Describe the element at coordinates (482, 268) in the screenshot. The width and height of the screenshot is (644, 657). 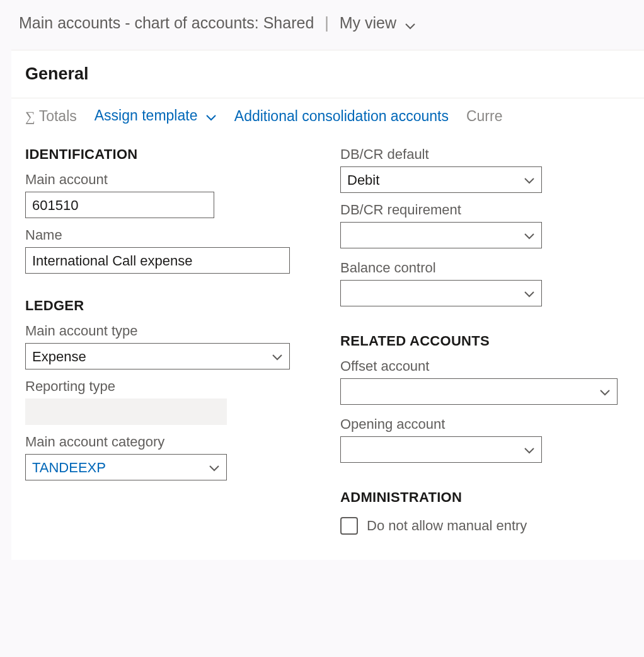
I see `balance-control-label: Balance control` at that location.